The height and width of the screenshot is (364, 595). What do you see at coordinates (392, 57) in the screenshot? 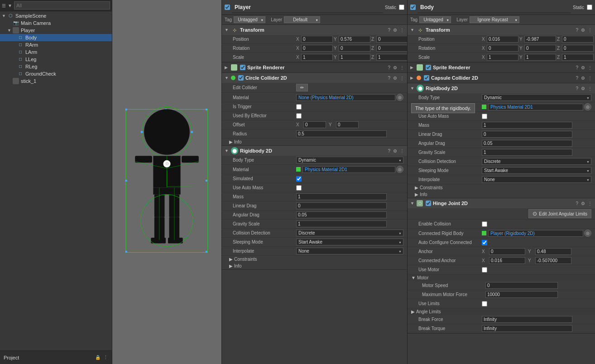
I see `scale-z` at bounding box center [392, 57].